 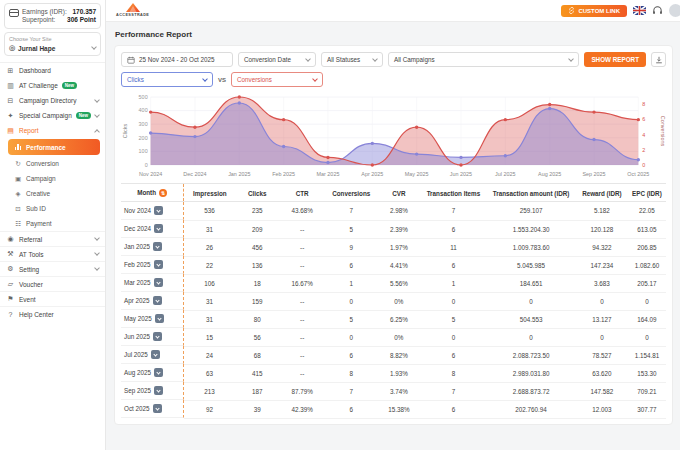 What do you see at coordinates (647, 319) in the screenshot?
I see `epc-cell: 164.09` at bounding box center [647, 319].